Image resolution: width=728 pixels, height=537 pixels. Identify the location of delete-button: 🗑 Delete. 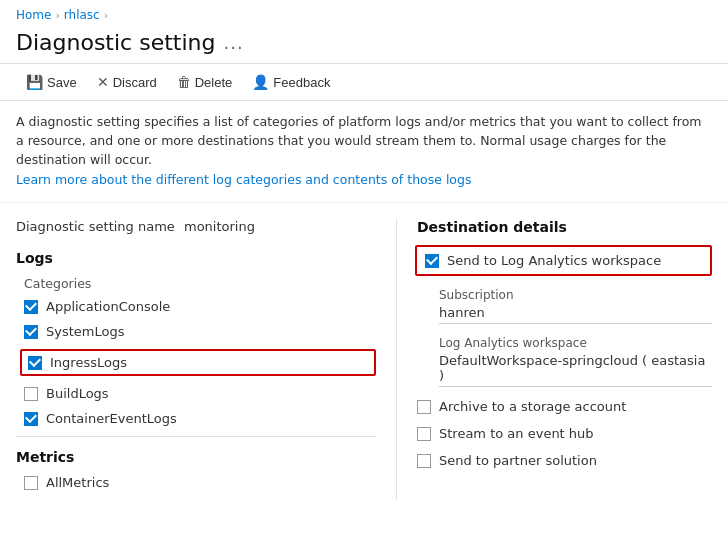
(205, 82).